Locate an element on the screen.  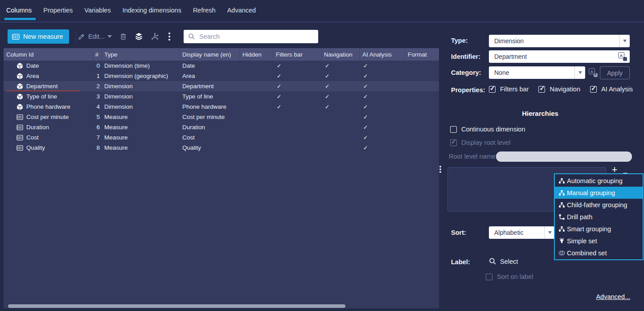
table-row: Cost 7 Measure Cost ✓ is located at coordinates (221, 137).